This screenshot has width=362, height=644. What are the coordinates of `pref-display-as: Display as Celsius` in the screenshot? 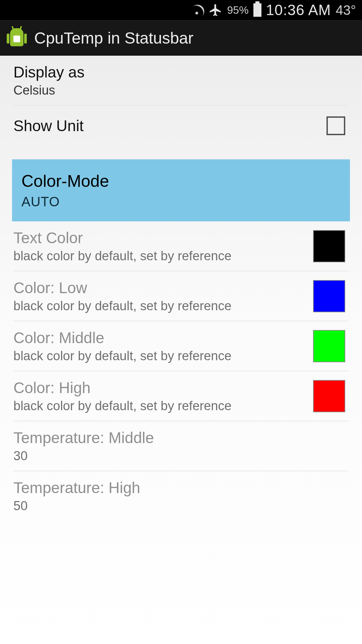 It's located at (181, 80).